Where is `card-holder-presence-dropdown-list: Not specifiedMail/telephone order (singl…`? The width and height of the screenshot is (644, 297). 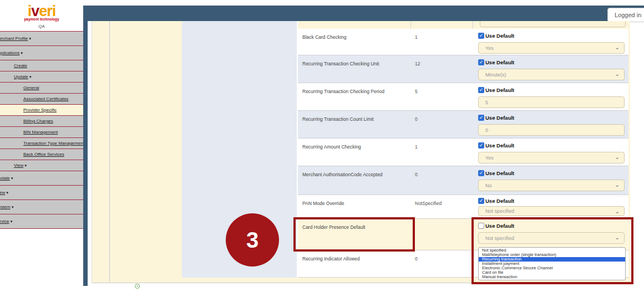 card-holder-presence-dropdown-list: Not specifiedMail/telephone order (singl… is located at coordinates (552, 264).